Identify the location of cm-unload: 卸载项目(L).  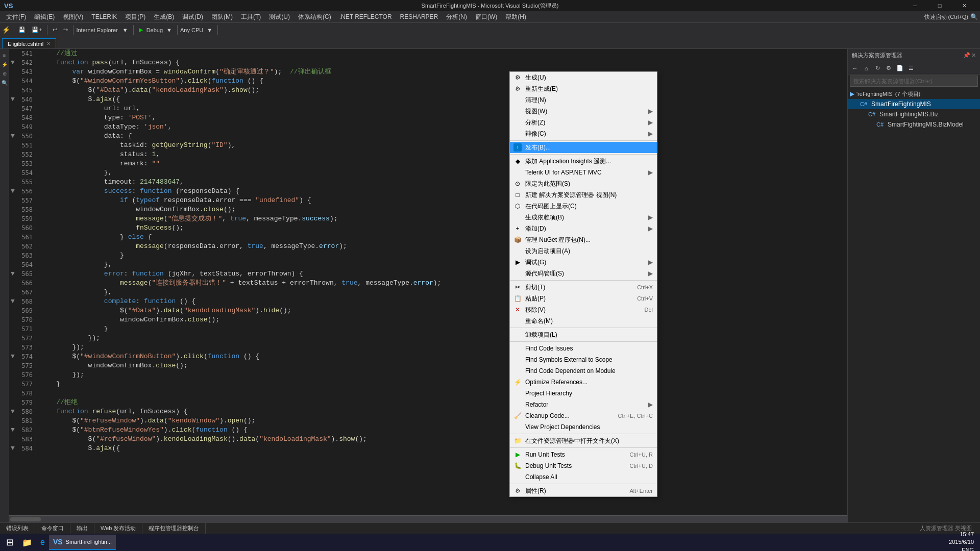
(583, 335).